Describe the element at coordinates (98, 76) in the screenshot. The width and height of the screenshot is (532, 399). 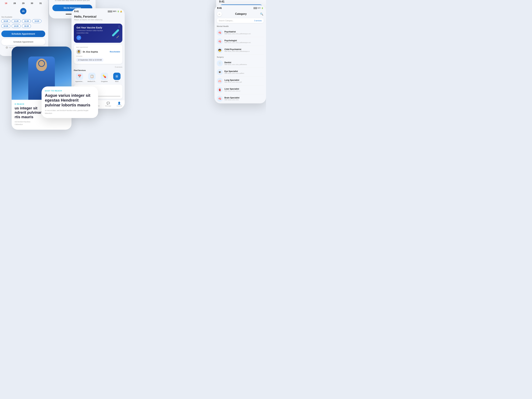
I see `find-services-section: Find Services 📅 Appointme... 📋 Medical C…` at that location.